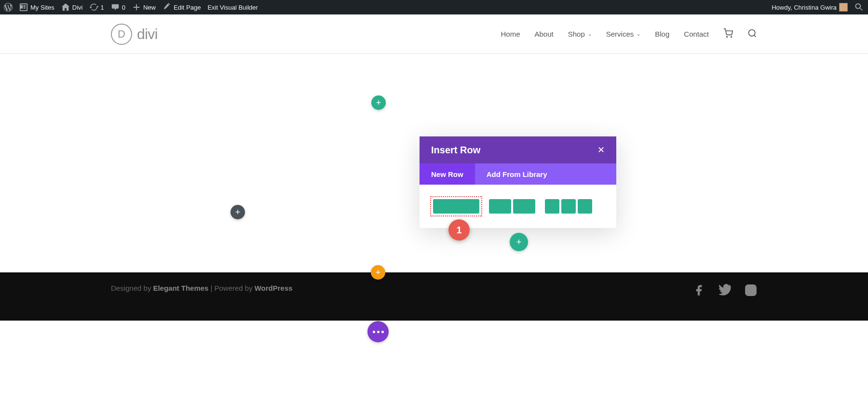 This screenshot has height=404, width=868. Describe the element at coordinates (202, 288) in the screenshot. I see `footer-credits: Designed by Elegant Themes | Powered by …` at that location.